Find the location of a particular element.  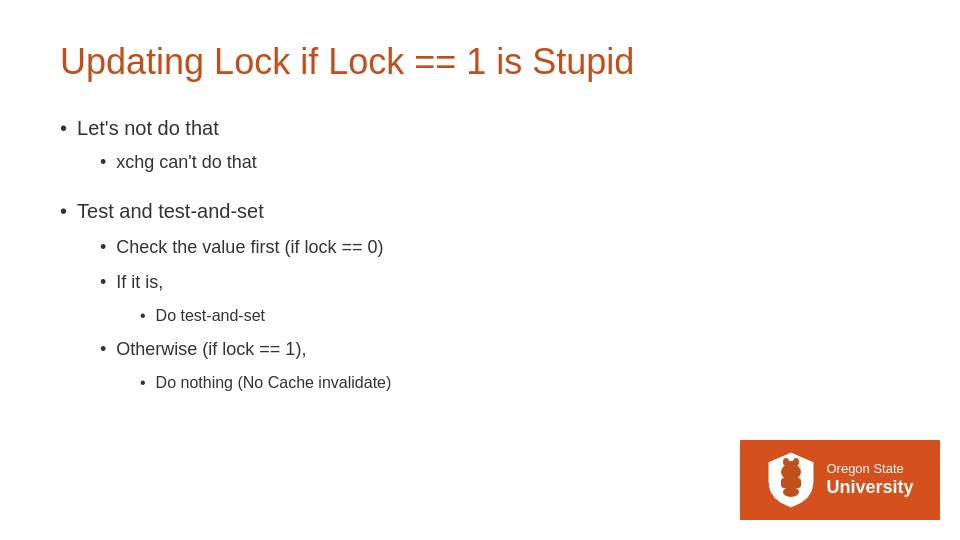

bullet-l3-2-2-1: • Do test-and-set is located at coordinates (520, 316).